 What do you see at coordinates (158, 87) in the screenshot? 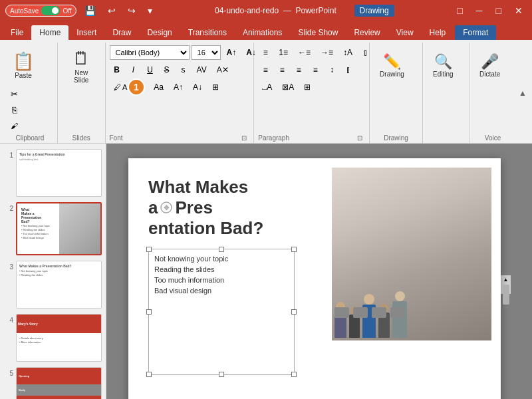
I see `font-case-button: Aa` at bounding box center [158, 87].